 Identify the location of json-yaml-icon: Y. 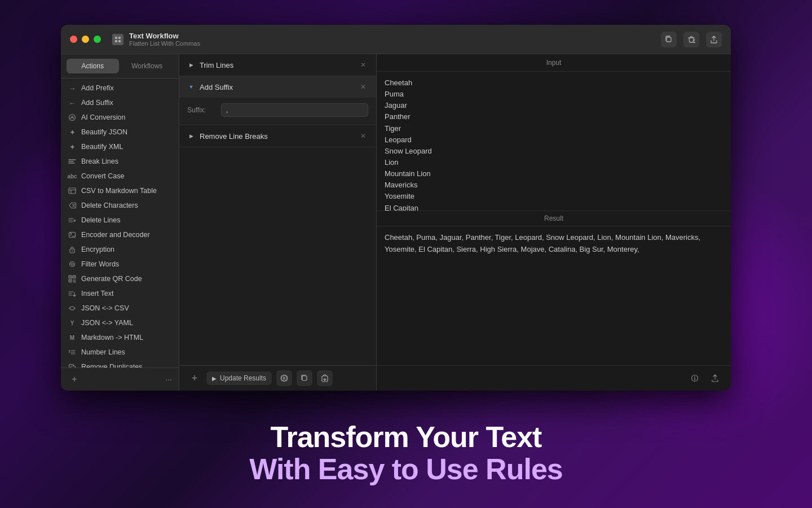
(72, 323).